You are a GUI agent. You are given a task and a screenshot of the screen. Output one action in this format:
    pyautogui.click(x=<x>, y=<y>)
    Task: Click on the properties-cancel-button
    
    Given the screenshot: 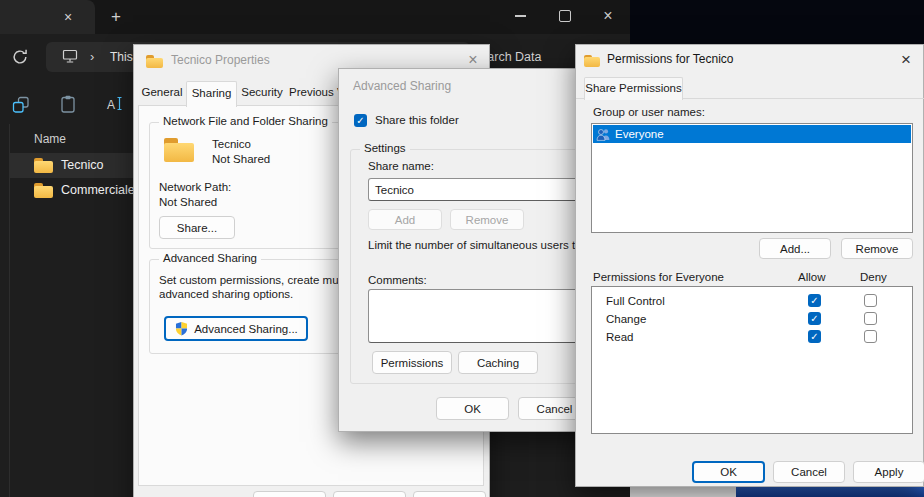 What is the action you would take?
    pyautogui.click(x=370, y=494)
    